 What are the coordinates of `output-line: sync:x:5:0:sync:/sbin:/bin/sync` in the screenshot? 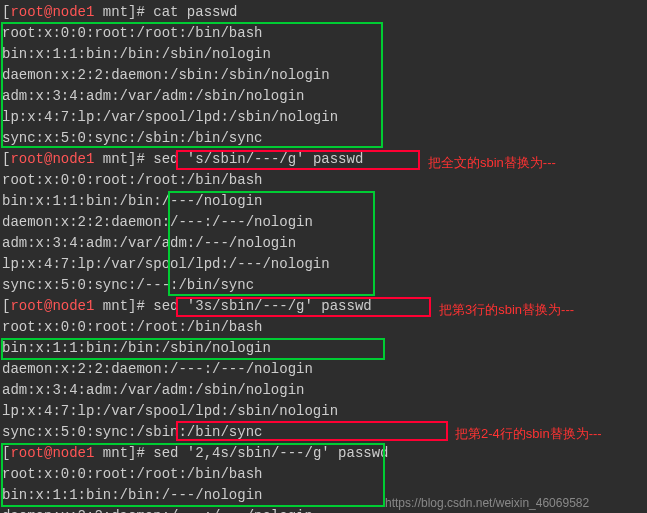 It's located at (324, 138).